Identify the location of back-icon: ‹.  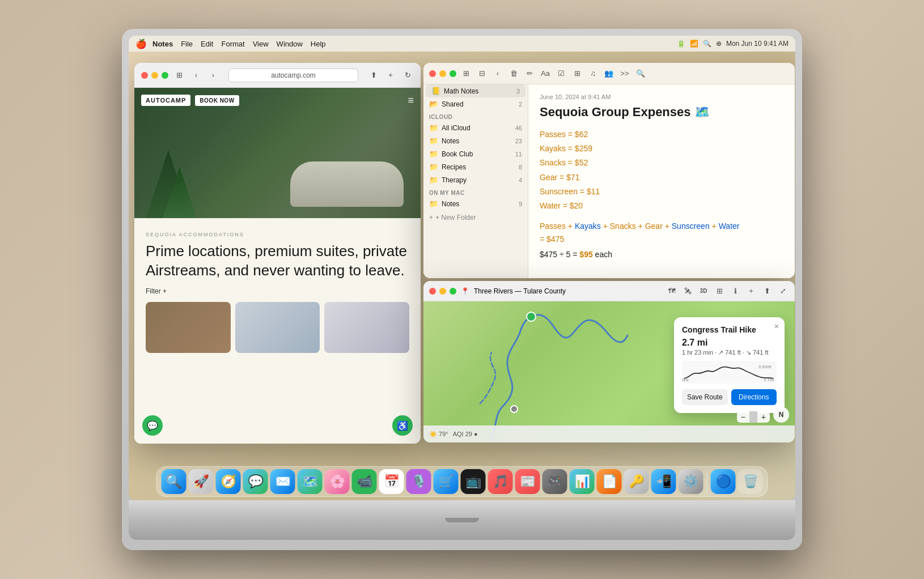
(196, 75).